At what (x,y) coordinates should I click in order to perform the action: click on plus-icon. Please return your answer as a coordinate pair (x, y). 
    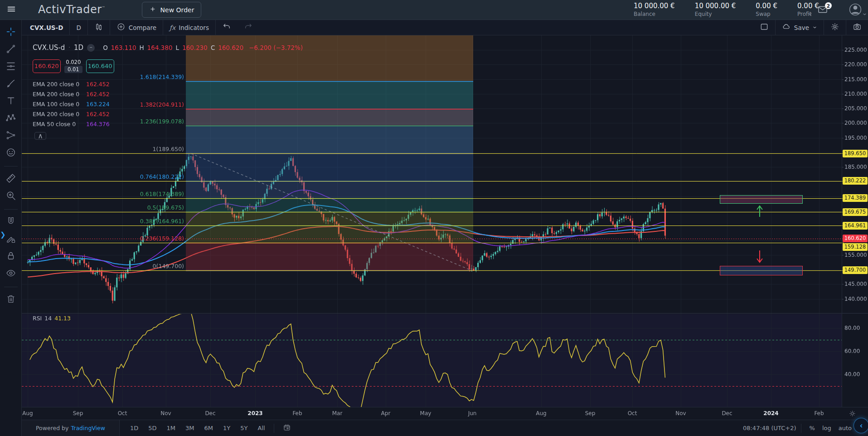
    Looking at the image, I should click on (153, 10).